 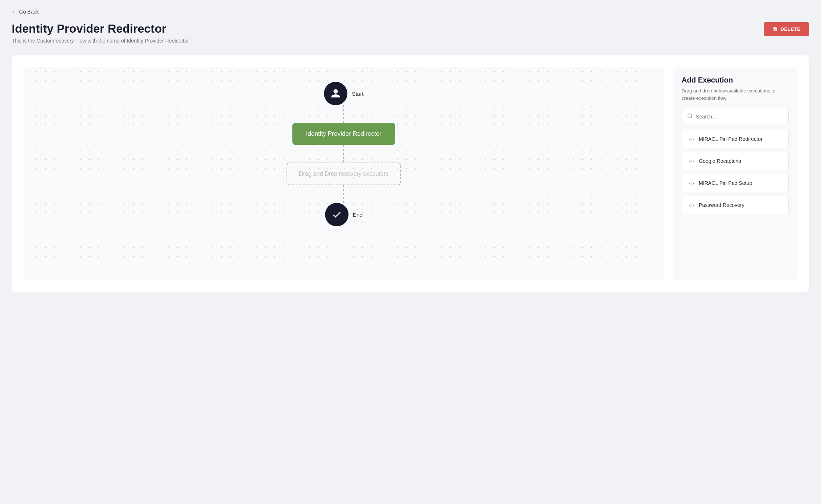 What do you see at coordinates (731, 139) in the screenshot?
I see `execution-item-label: MIRACL Pin Pad Redirector` at bounding box center [731, 139].